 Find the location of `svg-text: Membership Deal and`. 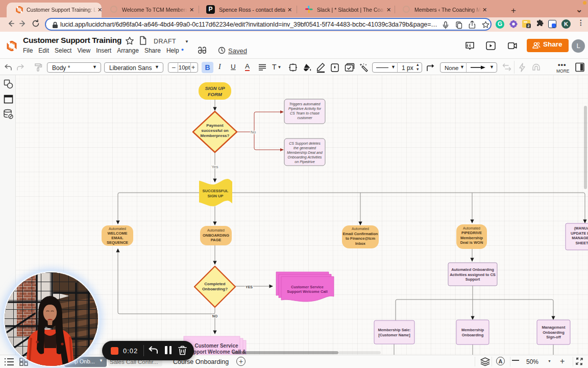

svg-text: Membership Deal and is located at coordinates (305, 153).